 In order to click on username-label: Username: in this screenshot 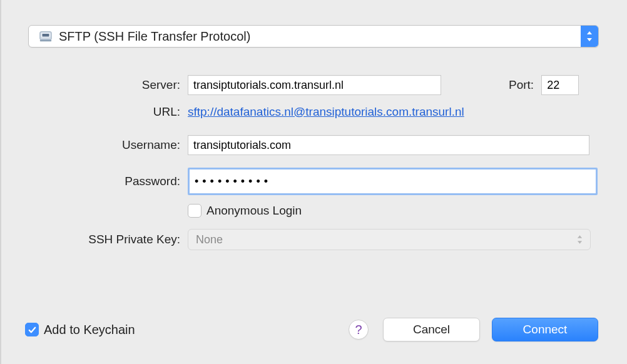, I will do `click(94, 145)`.